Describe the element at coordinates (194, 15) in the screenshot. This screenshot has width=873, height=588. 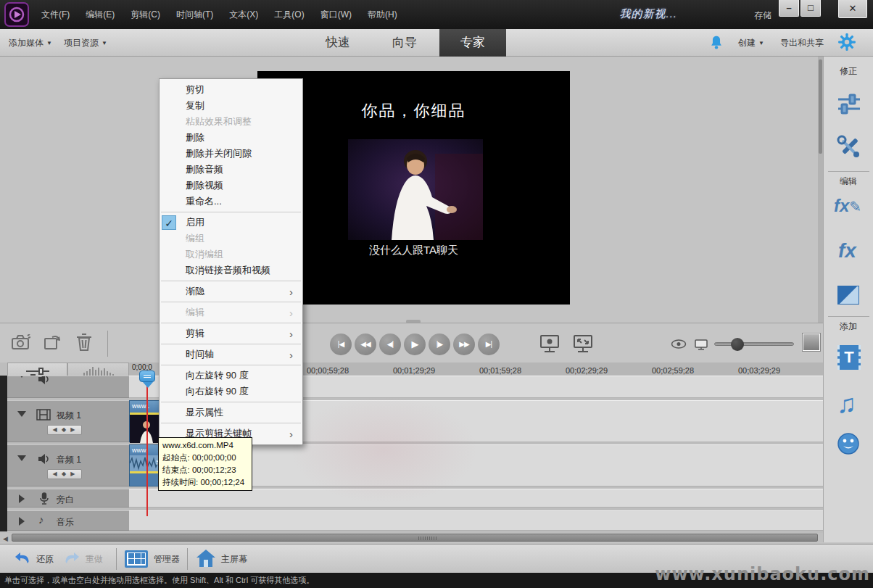
I see `menu-3: 时间轴(T)` at that location.